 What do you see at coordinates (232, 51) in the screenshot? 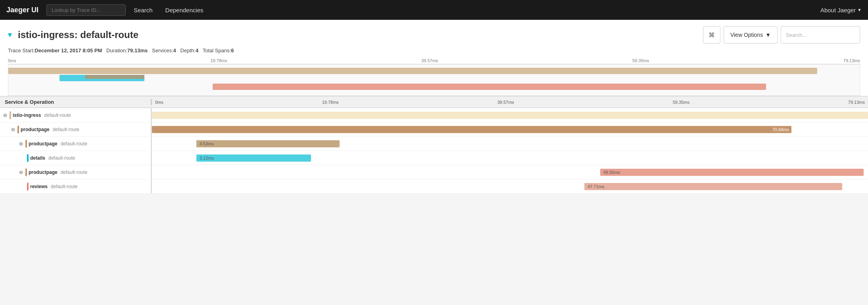
I see `trace-spans-value: 6` at bounding box center [232, 51].